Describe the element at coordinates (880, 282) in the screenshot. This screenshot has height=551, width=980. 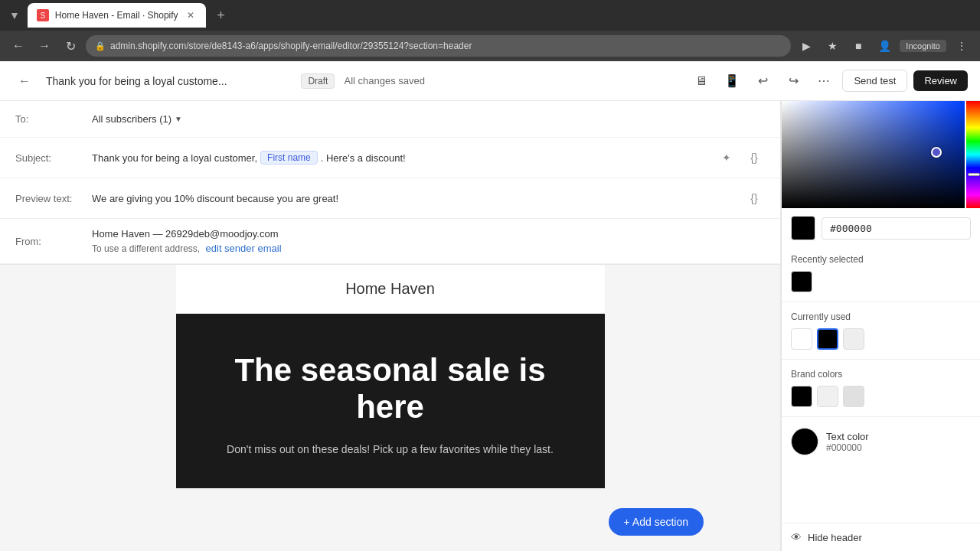
I see `recently-selected-swatches` at that location.